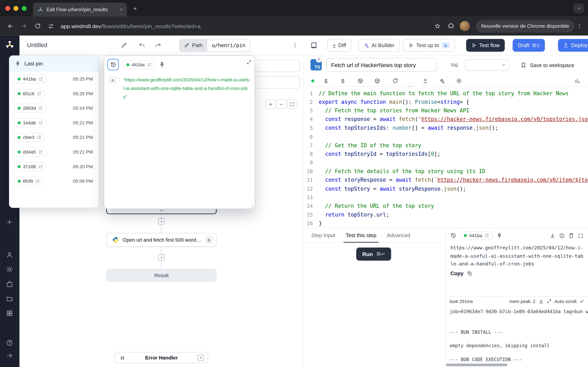 The width and height of the screenshot is (588, 367). I want to click on pin-item: 6fcf905:08 PM, so click(54, 181).